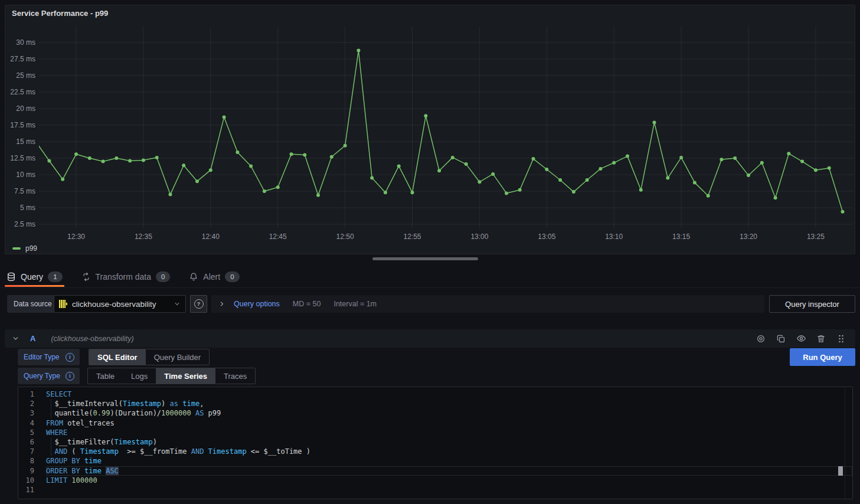 Image resolution: width=860 pixels, height=504 pixels. I want to click on tab-query: Query 1, so click(34, 277).